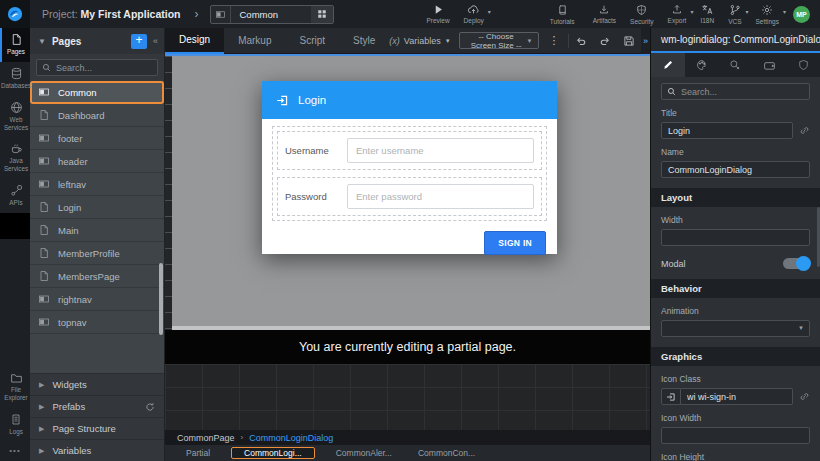 The height and width of the screenshot is (461, 820). I want to click on page-item-dashboard: Dashboard, so click(97, 116).